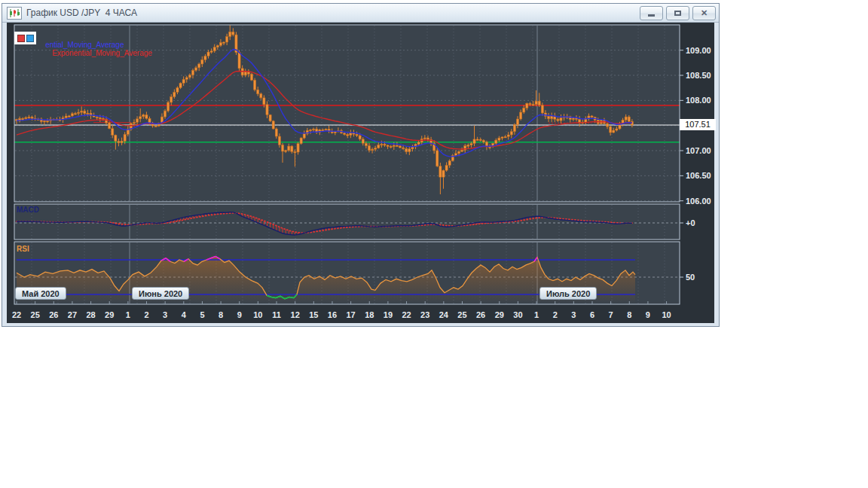  What do you see at coordinates (332, 315) in the screenshot?
I see `time-axis-label: 16` at bounding box center [332, 315].